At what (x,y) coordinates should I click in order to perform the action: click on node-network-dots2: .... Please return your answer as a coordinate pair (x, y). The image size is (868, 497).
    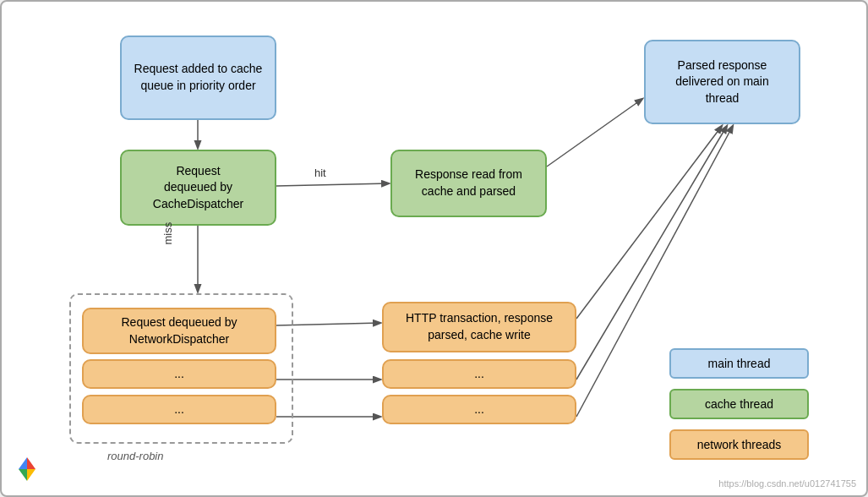
    Looking at the image, I should click on (179, 409).